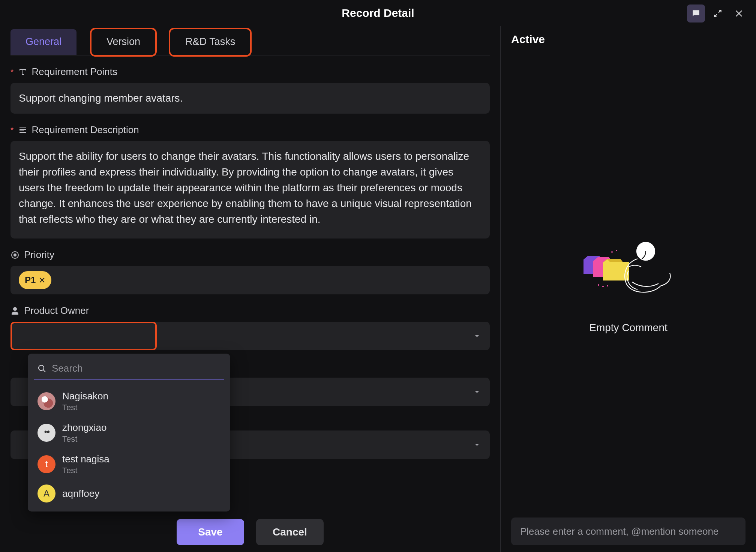 Image resolution: width=756 pixels, height=552 pixels. What do you see at coordinates (210, 532) in the screenshot?
I see `save-button: Save` at bounding box center [210, 532].